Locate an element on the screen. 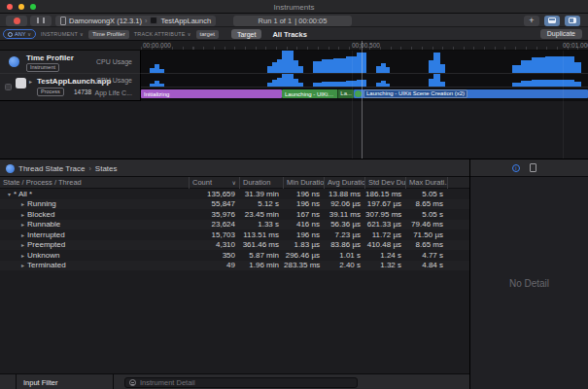 The height and width of the screenshot is (389, 588). toggle-detail-pane-button is located at coordinates (552, 21).